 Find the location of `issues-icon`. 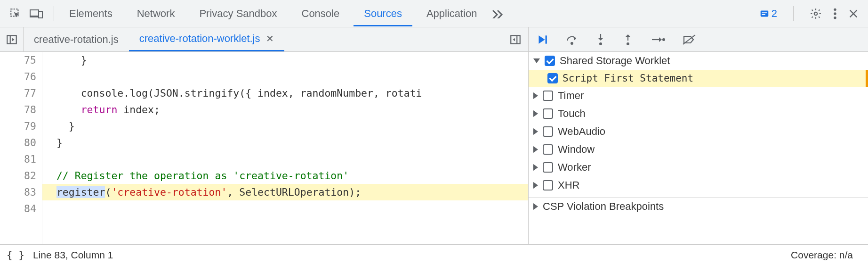

issues-icon is located at coordinates (764, 14).